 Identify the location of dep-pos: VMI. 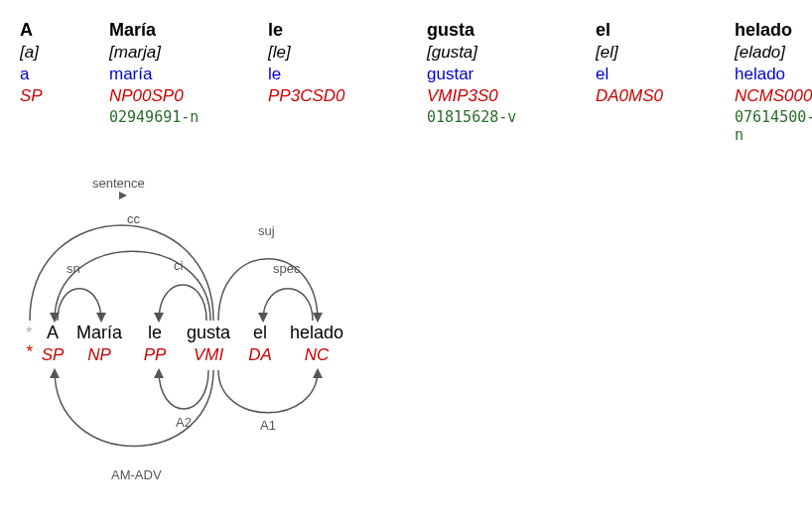
(208, 355).